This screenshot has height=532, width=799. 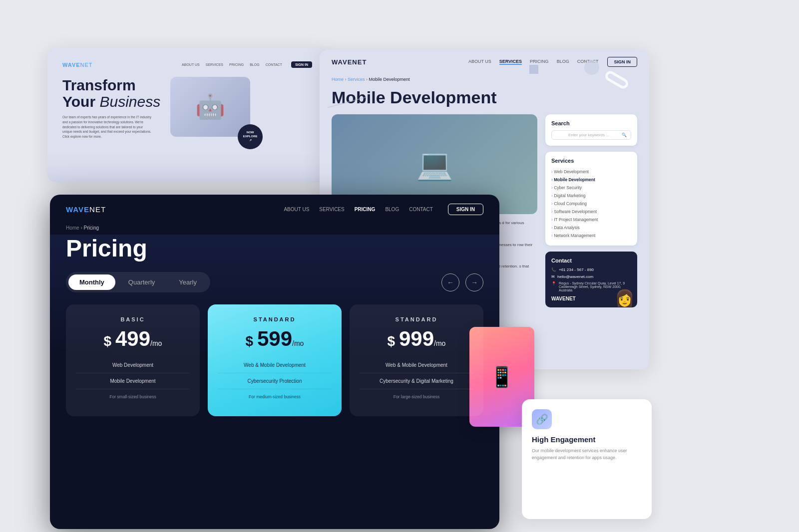 What do you see at coordinates (421, 210) in the screenshot?
I see `pricing-nav-contact: CONTACT` at bounding box center [421, 210].